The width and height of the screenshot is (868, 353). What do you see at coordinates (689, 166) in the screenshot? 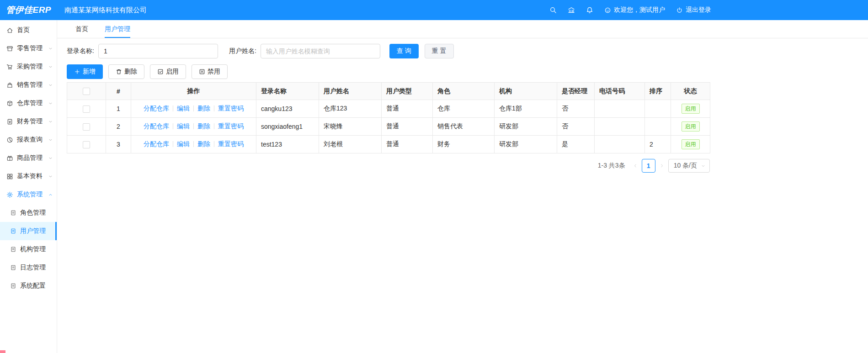
I see `page-size-select: 10 条/页` at bounding box center [689, 166].